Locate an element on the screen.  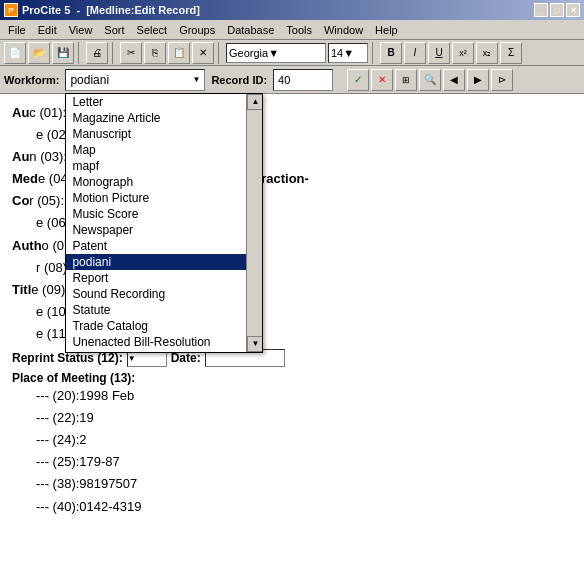
dropdown-item: mapf is located at coordinates (164, 166).